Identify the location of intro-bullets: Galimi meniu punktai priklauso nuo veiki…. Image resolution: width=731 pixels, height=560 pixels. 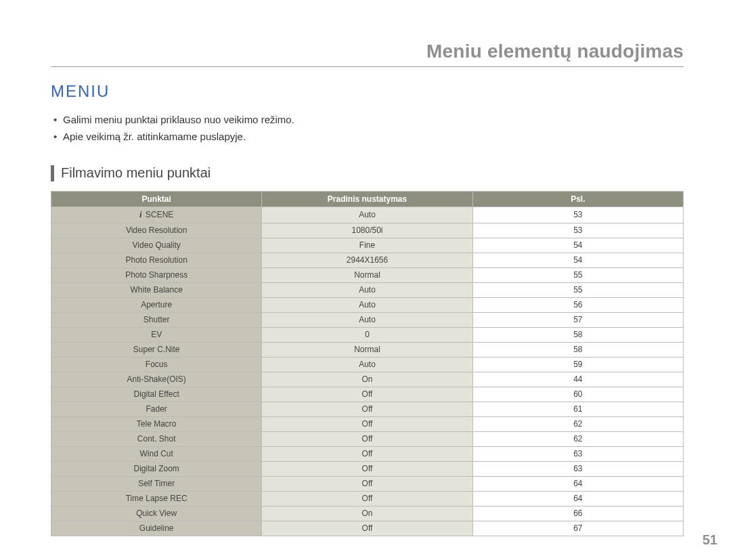
(367, 129).